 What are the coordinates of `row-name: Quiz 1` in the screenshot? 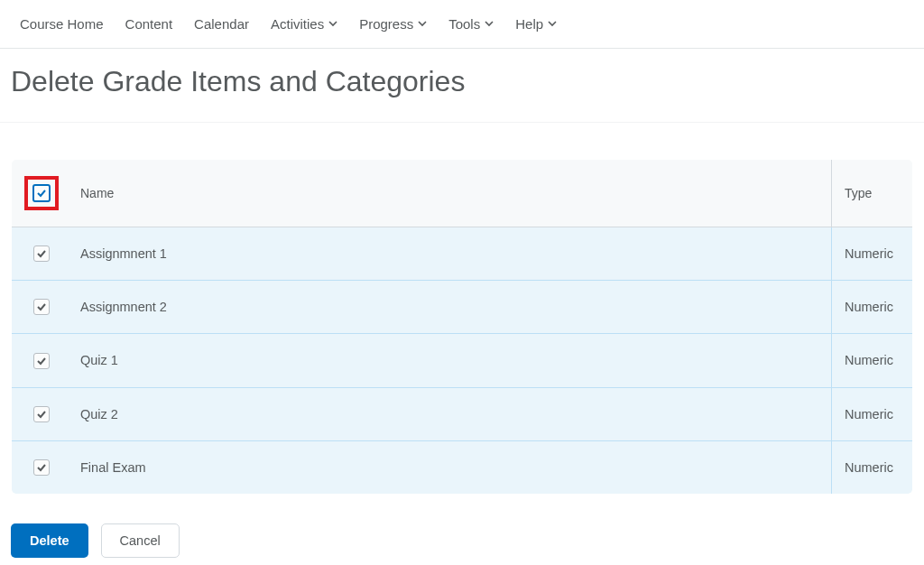 It's located at (449, 361).